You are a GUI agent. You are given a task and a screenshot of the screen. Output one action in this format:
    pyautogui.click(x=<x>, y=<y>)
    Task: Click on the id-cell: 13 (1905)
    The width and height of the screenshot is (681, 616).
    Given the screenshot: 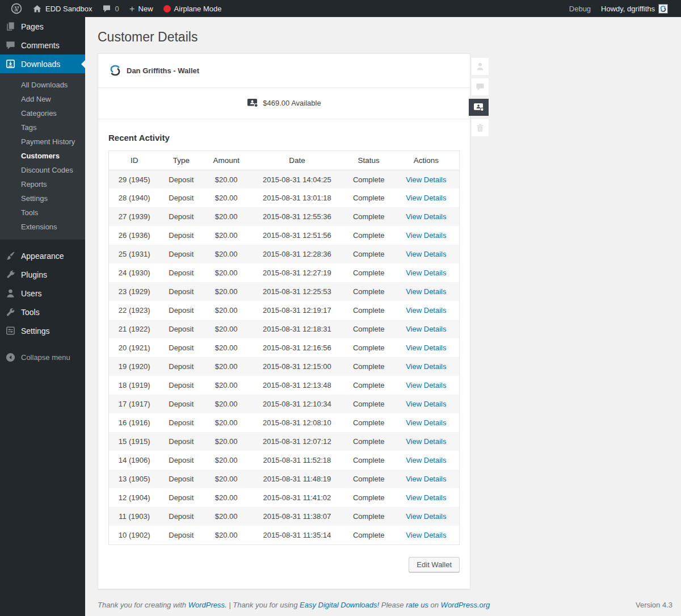 What is the action you would take?
    pyautogui.click(x=134, y=479)
    